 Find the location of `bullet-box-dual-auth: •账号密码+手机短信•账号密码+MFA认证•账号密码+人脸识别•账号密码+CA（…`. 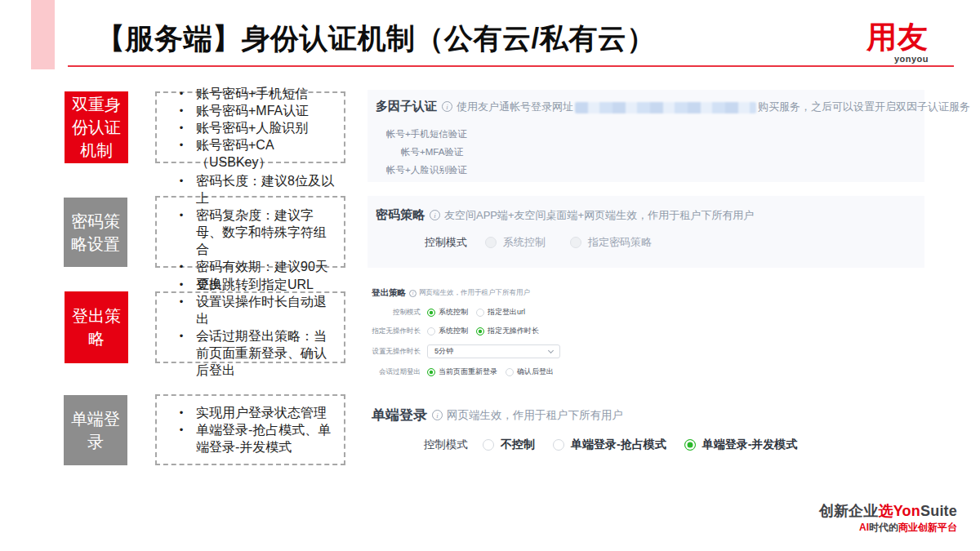

bullet-box-dual-auth: •账号密码+手机短信•账号密码+MFA认证•账号密码+人脸识别•账号密码+CA（… is located at coordinates (250, 127).